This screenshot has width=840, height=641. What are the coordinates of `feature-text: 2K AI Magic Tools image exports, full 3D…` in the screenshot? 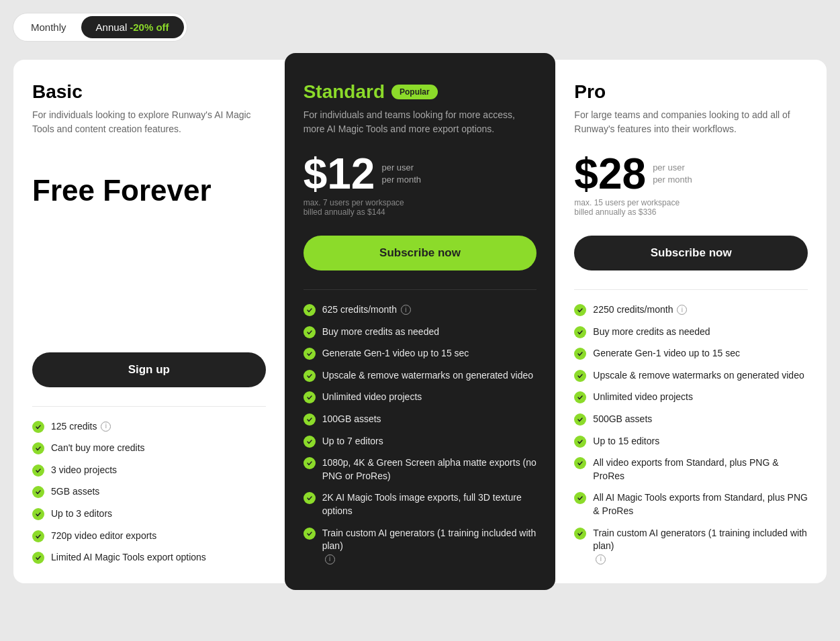 It's located at (430, 505).